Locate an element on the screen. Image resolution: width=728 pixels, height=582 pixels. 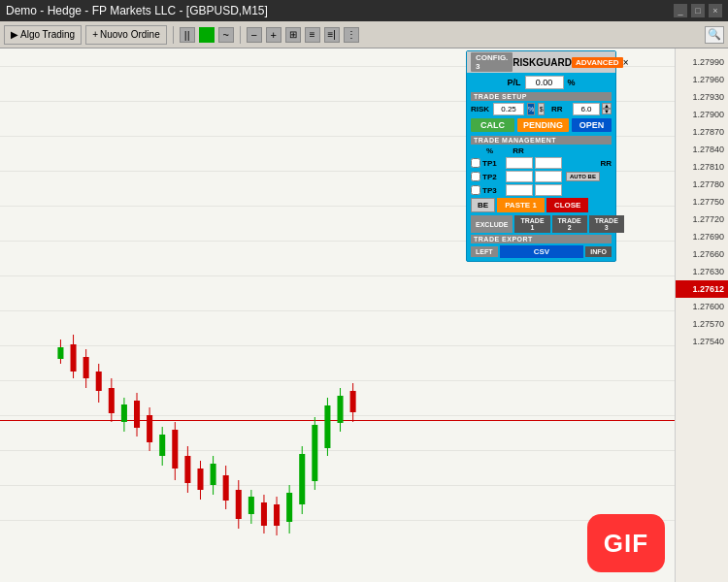
price-label: 1.27630 is located at coordinates (702, 272).